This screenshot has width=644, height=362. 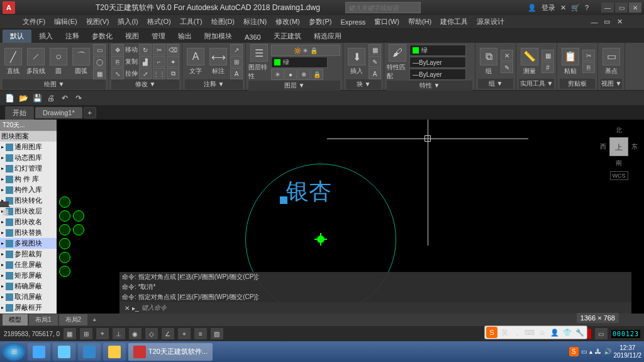 What do you see at coordinates (317, 74) in the screenshot?
I see `layer-lock-button: 🔒` at bounding box center [317, 74].